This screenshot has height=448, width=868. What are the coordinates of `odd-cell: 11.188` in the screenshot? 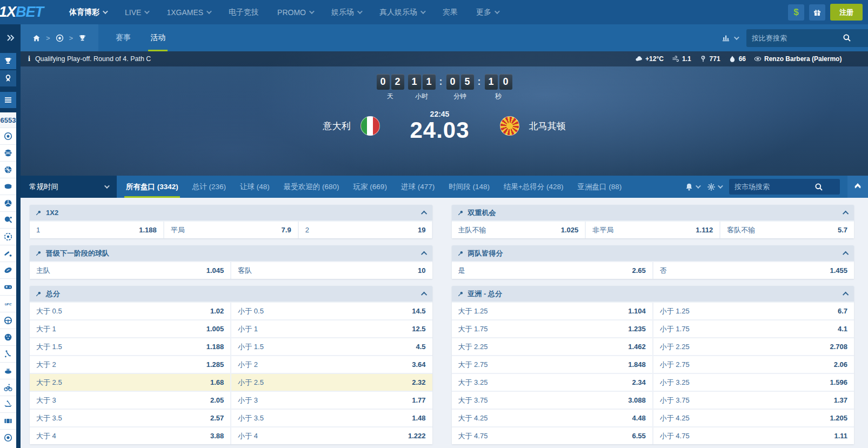 It's located at (96, 230).